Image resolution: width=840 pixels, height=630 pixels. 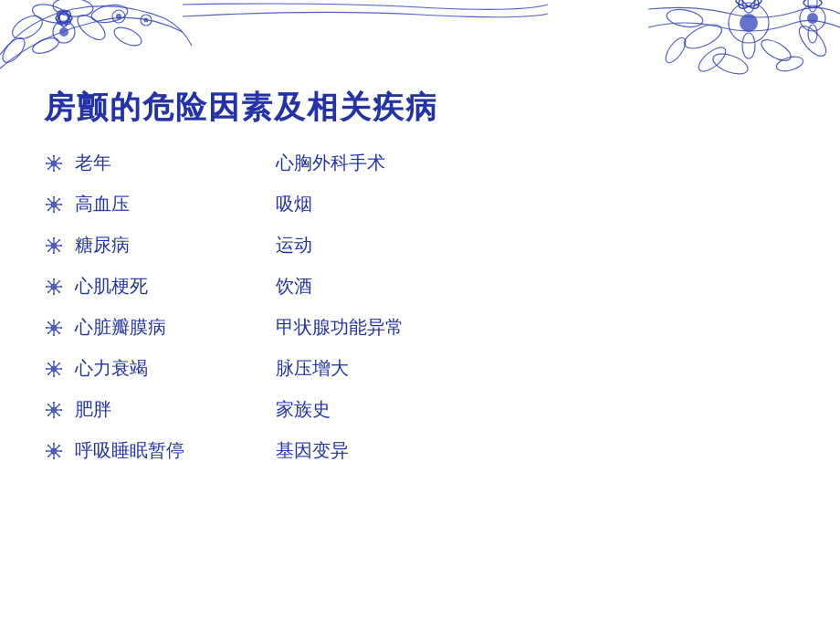 What do you see at coordinates (418, 287) in the screenshot?
I see `list-item: 心肌梗死饮酒` at bounding box center [418, 287].